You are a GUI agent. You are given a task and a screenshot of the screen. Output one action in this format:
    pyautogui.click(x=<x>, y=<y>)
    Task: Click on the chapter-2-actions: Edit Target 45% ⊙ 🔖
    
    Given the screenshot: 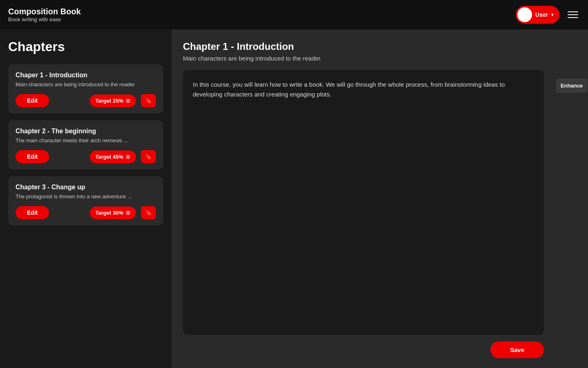 What is the action you would take?
    pyautogui.click(x=86, y=157)
    